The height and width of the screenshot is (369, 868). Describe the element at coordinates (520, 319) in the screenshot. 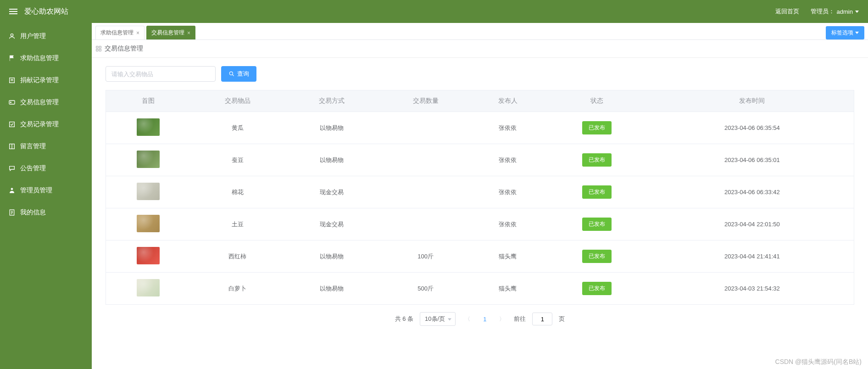

I see `goto-label: 前往` at that location.